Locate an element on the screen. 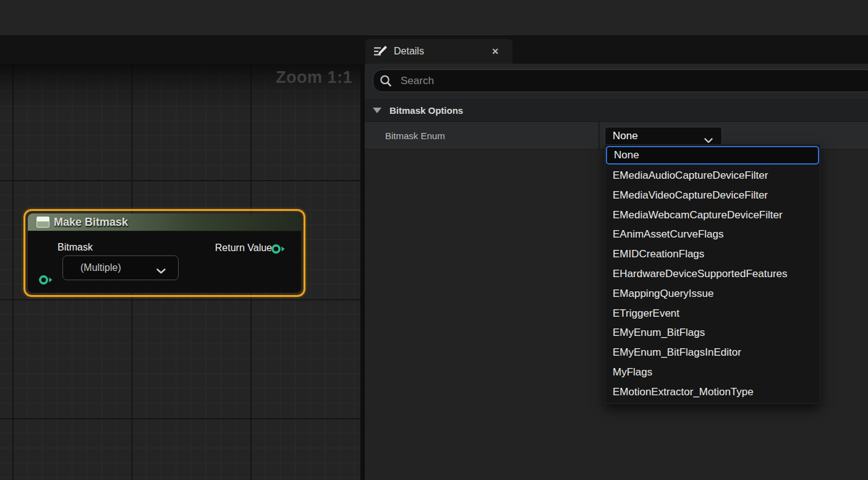 Image resolution: width=868 pixels, height=480 pixels. section-title: Bitmask Options is located at coordinates (427, 110).